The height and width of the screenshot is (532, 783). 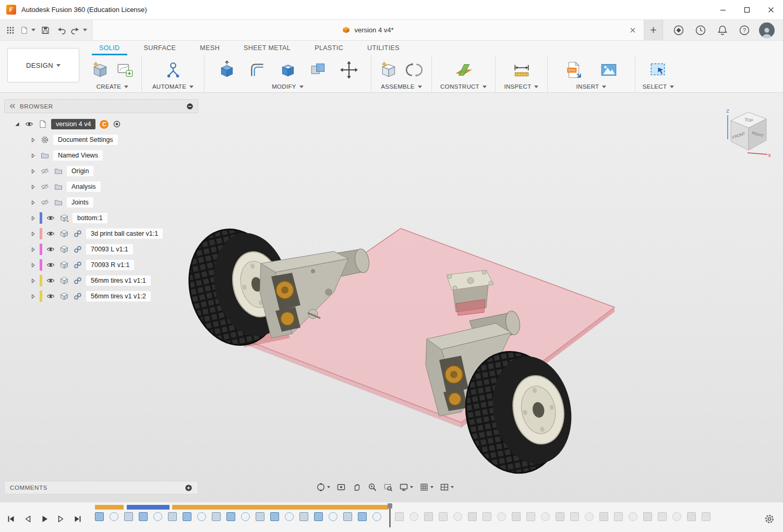 What do you see at coordinates (101, 281) in the screenshot?
I see `browser-item-tires-1: 56mm tires v1 v1:1` at bounding box center [101, 281].